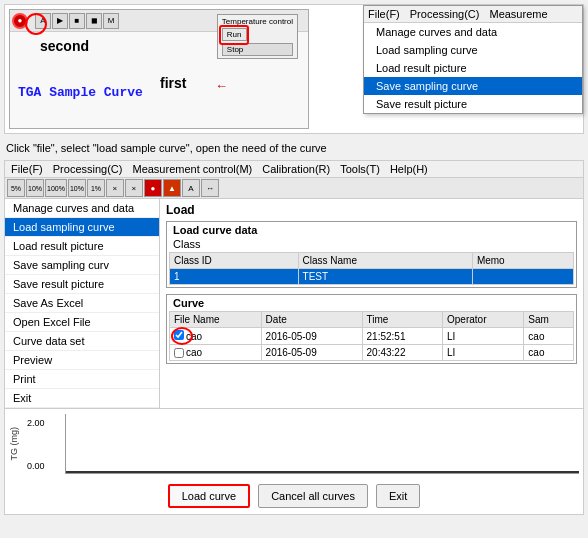 This screenshot has height=538, width=588. I want to click on left-menu-load-sampling: Load sampling curve, so click(82, 228).